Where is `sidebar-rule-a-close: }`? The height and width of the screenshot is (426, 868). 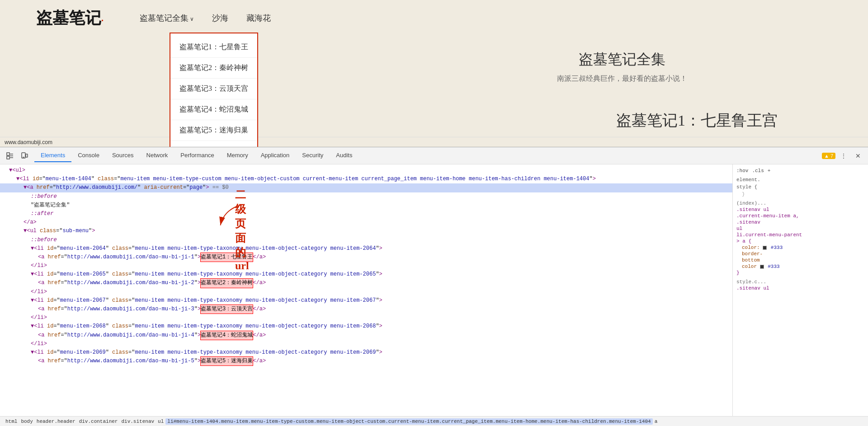 sidebar-rule-a-close: } is located at coordinates (800, 273).